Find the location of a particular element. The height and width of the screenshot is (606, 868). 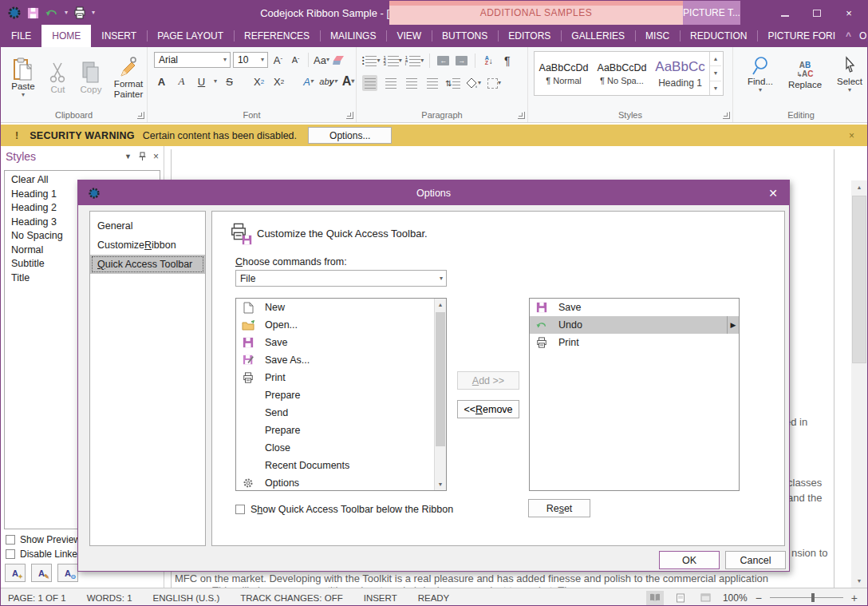

tab-view: VIEW is located at coordinates (408, 36).